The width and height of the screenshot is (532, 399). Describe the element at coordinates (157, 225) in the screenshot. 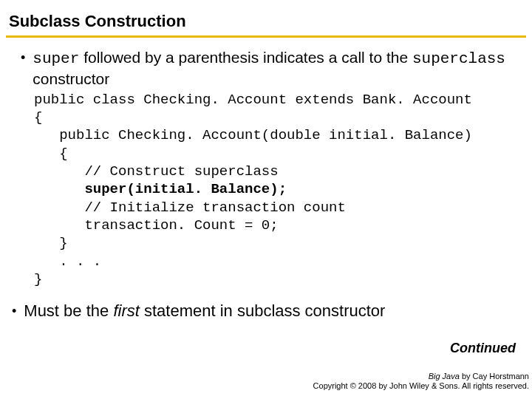

I see `code-line-8: transaction. Count = 0;` at that location.